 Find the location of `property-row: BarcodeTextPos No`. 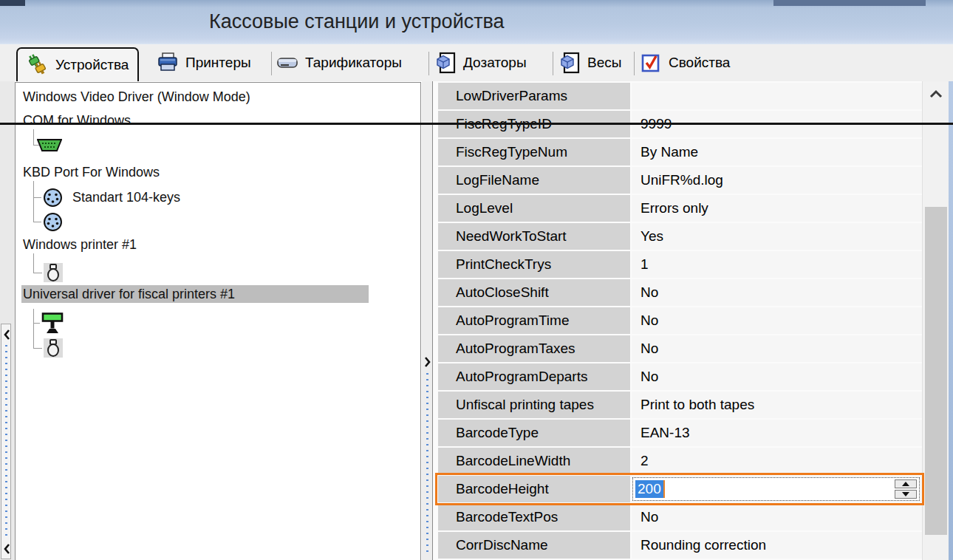

property-row: BarcodeTextPos No is located at coordinates (680, 517).